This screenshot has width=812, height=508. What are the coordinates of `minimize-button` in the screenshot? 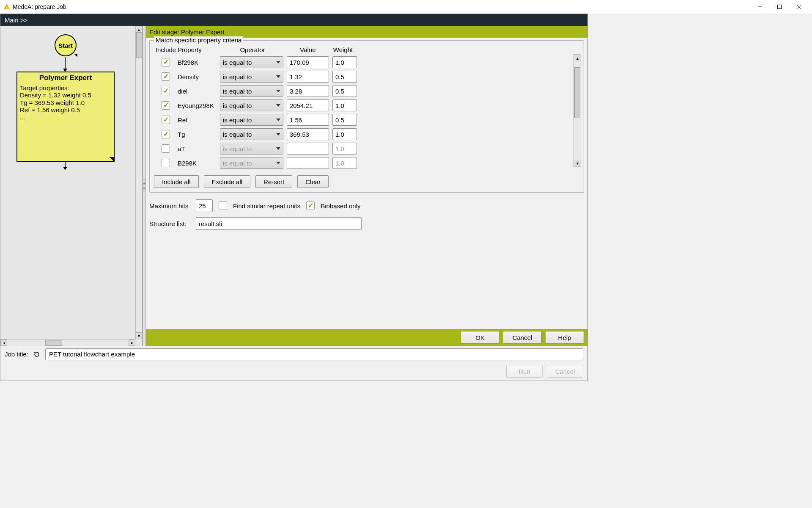 It's located at (760, 7).